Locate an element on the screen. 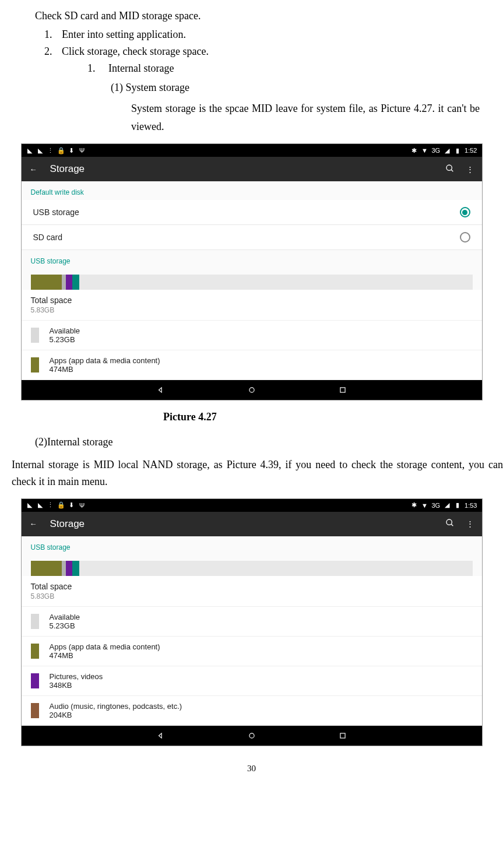  clock-label: 1:53 is located at coordinates (471, 505).